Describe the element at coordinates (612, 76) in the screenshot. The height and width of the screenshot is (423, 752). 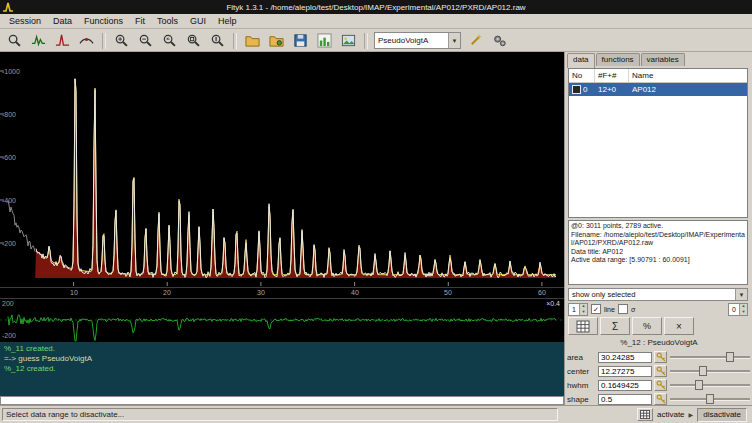
I see `column-header-f: #F+#` at that location.